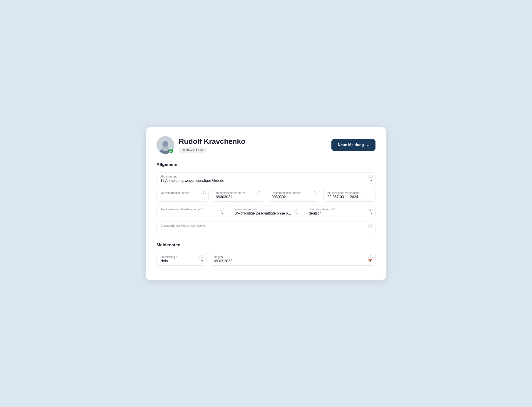 The height and width of the screenshot is (407, 532). What do you see at coordinates (212, 141) in the screenshot?
I see `profile-name: Rudolf Kravchenko` at bounding box center [212, 141].